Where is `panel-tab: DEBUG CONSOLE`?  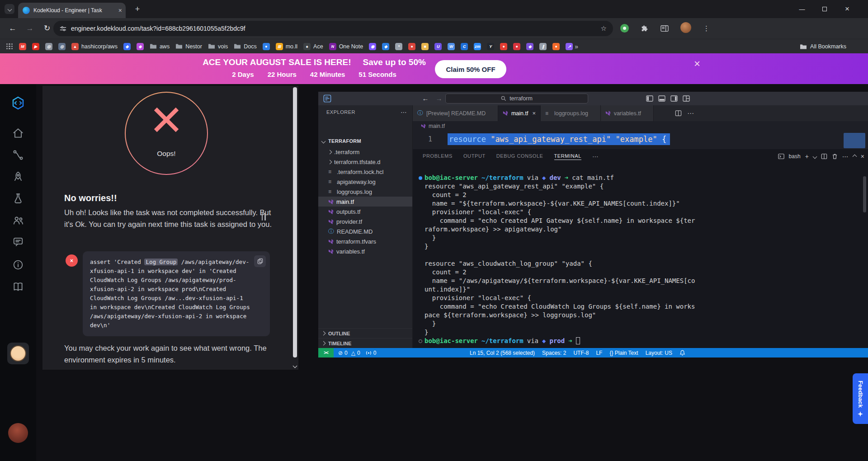
panel-tab: DEBUG CONSOLE is located at coordinates (520, 156).